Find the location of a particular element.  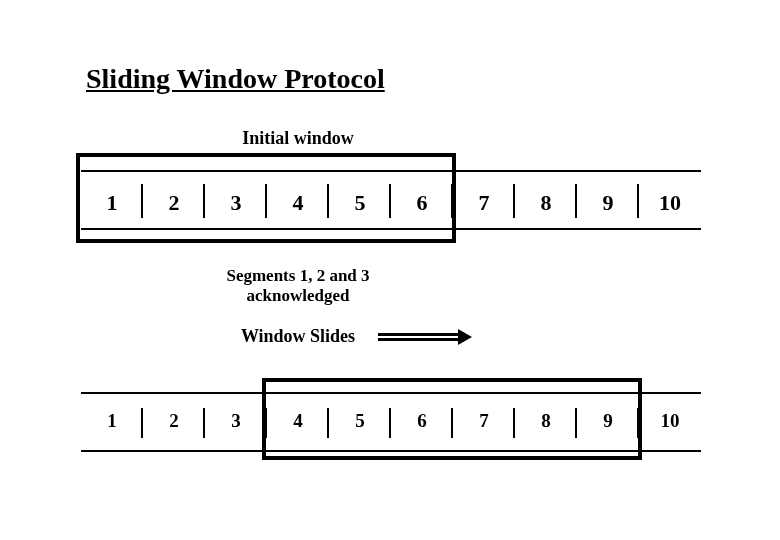

label-acknowledged: Segments 1, 2 and 3 acknowledged is located at coordinates (298, 286).